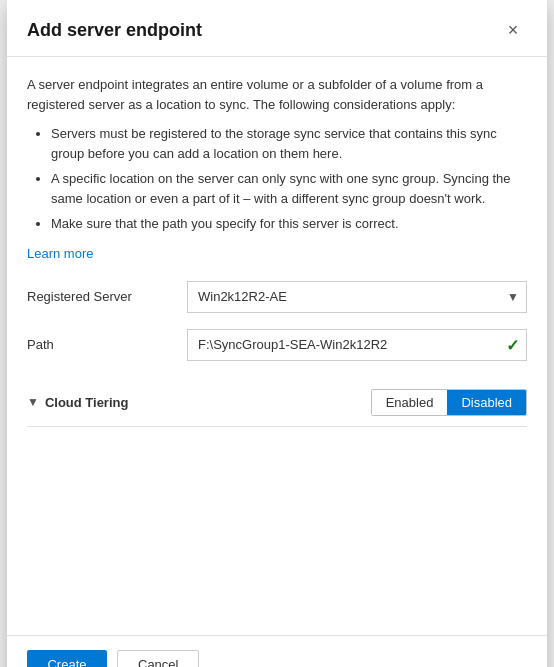 This screenshot has width=554, height=667. I want to click on bullet-item-2: A specific location on the server can on…, so click(289, 188).